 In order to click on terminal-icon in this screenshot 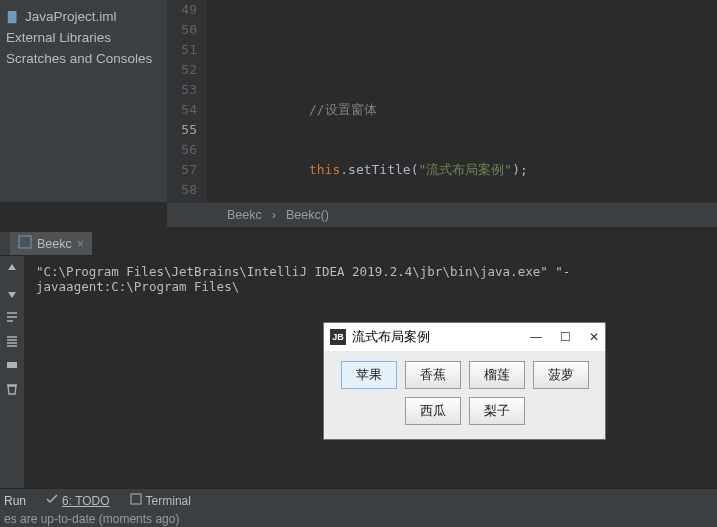, I will do `click(136, 500)`.